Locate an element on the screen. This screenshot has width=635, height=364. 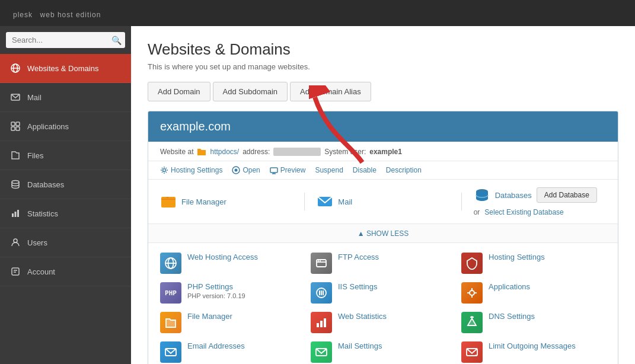
globe-icon is located at coordinates (15, 68).